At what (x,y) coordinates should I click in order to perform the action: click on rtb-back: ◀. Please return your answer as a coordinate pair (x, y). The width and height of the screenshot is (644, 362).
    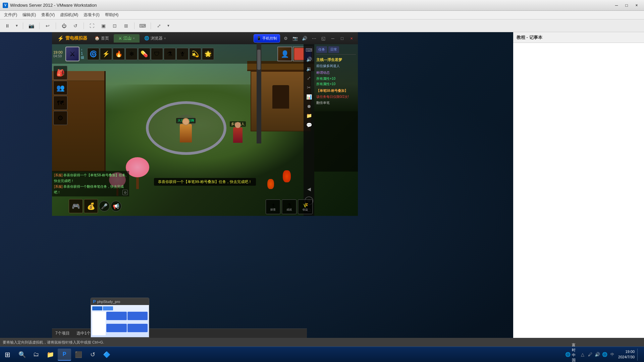
    Looking at the image, I should click on (309, 189).